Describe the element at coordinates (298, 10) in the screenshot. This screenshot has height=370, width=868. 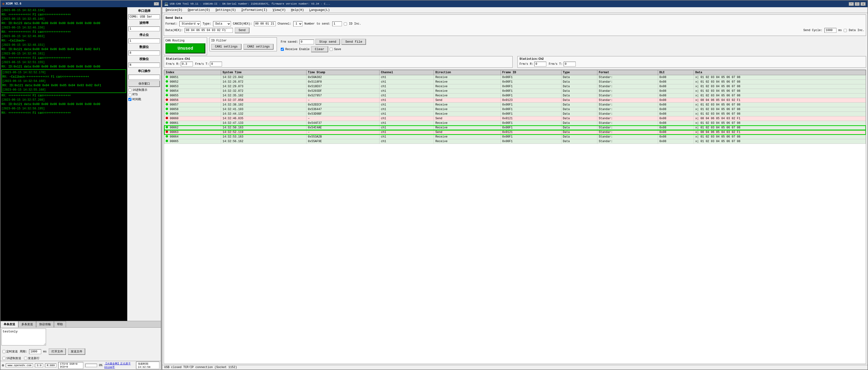
I see `menu-help: Help(H)` at that location.